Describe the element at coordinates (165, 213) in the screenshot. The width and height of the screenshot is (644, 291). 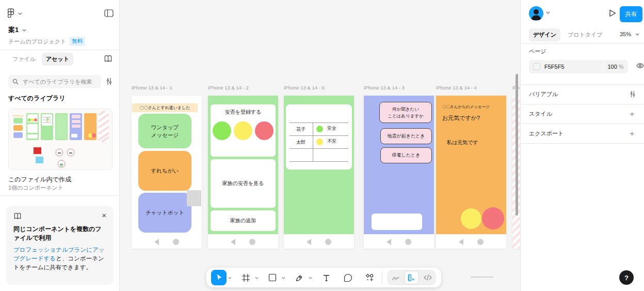
I see `chatbot-button: チャットボット` at that location.